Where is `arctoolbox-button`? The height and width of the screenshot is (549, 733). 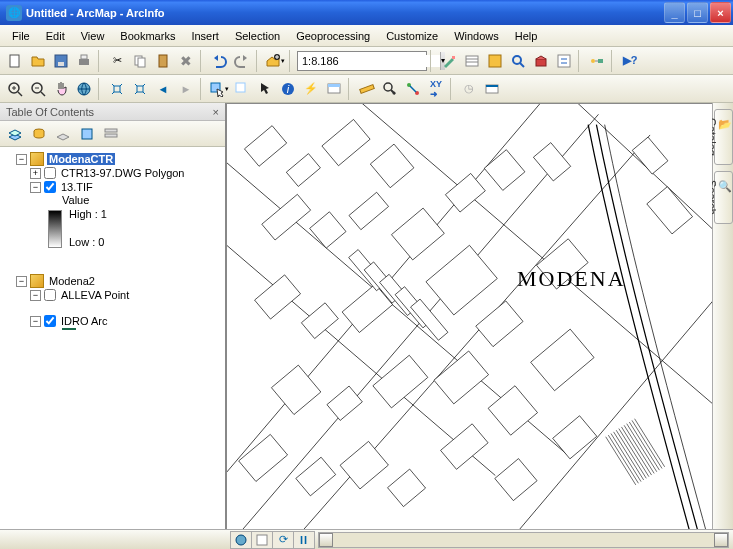 arctoolbox-button is located at coordinates (541, 61).